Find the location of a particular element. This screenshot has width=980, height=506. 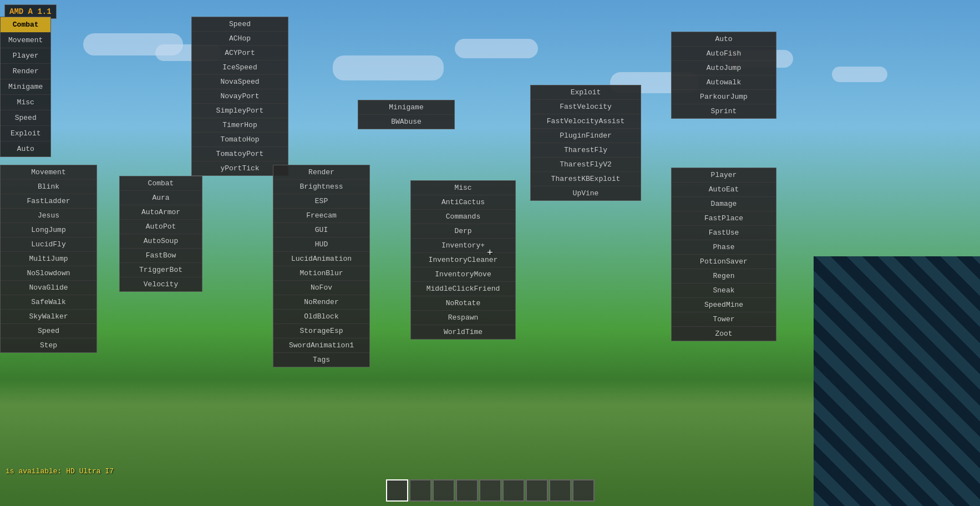

nav-item-auto: Auto is located at coordinates (26, 149).